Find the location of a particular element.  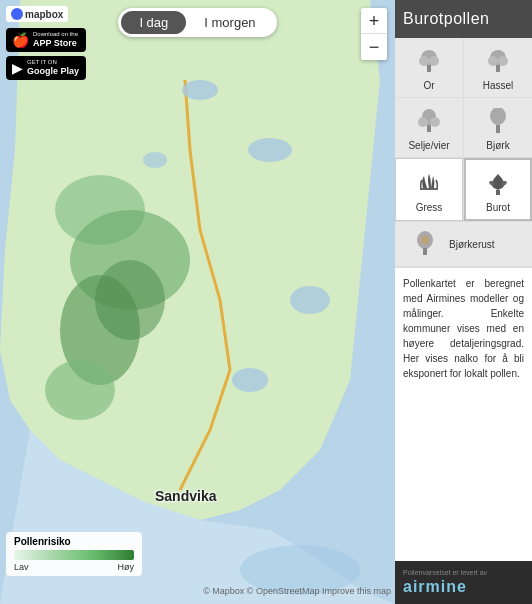

bjorkerust-icon is located at coordinates (425, 244).